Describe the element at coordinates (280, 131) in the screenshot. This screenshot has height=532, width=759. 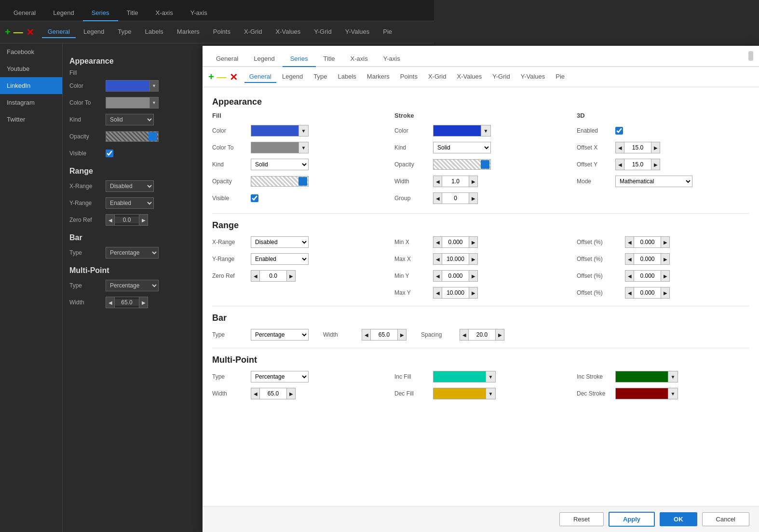
I see `fill-color-btn: ▼` at that location.